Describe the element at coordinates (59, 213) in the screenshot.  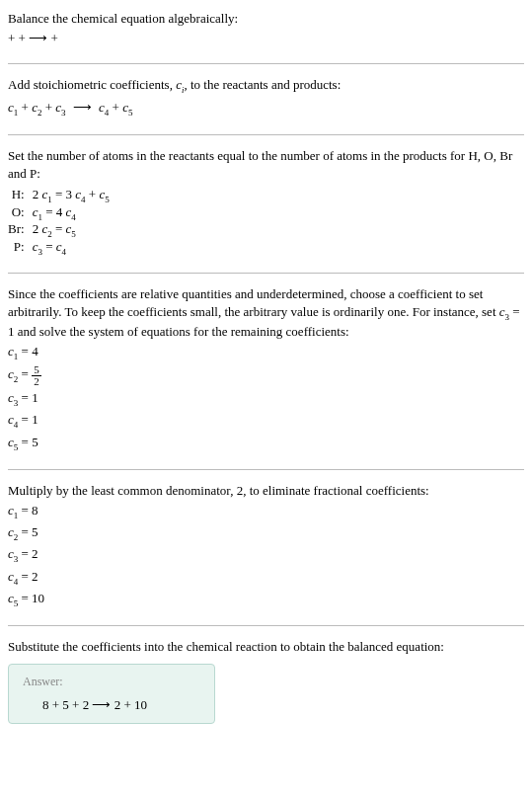
I see `atoms-row: O:c1 = 4 c4` at that location.